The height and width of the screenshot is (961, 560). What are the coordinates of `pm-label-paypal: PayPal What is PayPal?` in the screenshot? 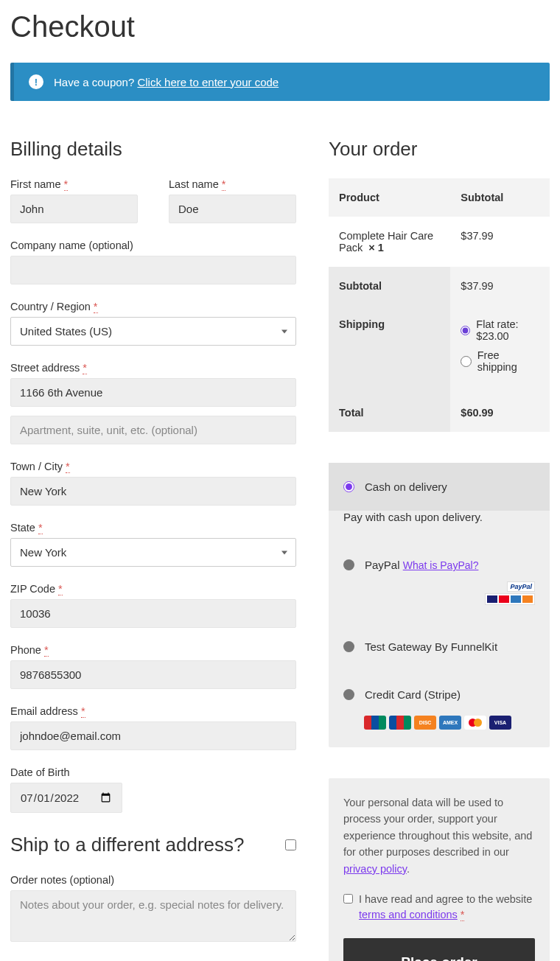 It's located at (421, 565).